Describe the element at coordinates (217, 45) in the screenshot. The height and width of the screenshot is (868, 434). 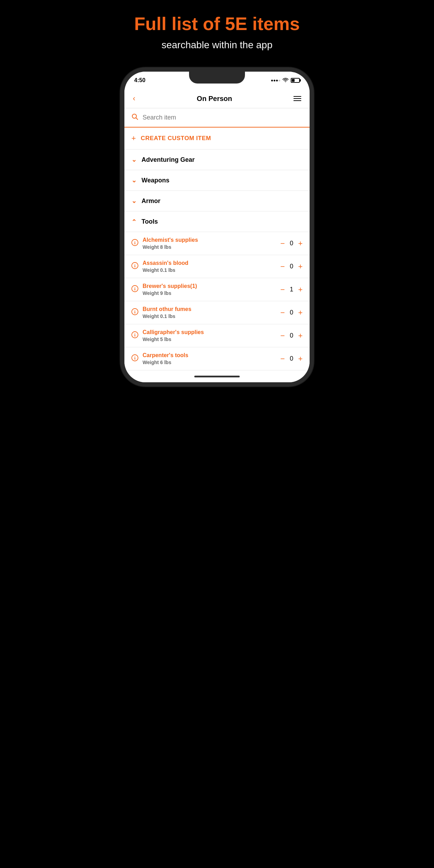
I see `subheadline: searchable within the app` at that location.